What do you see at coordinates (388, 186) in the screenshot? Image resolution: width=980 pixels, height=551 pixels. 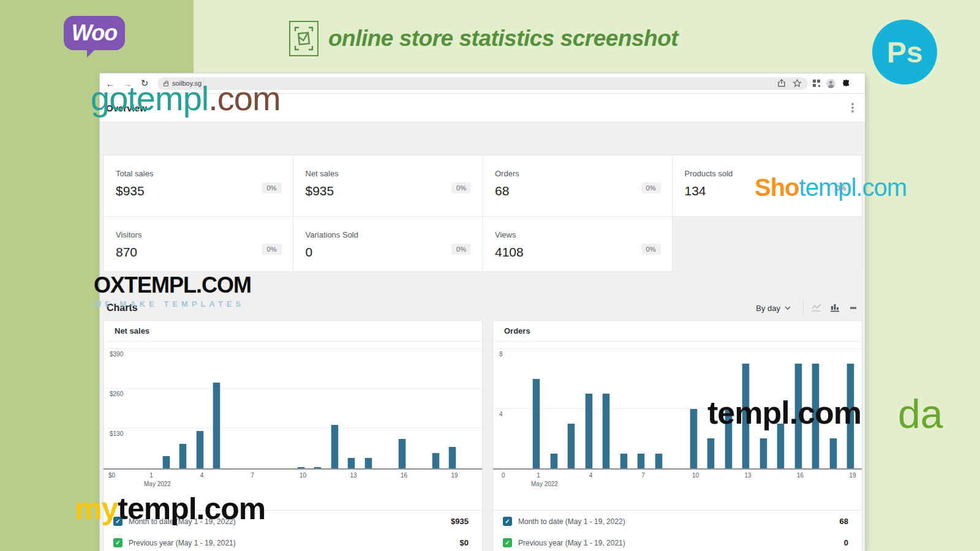 I see `stat-cell: Net sales$9350%` at bounding box center [388, 186].